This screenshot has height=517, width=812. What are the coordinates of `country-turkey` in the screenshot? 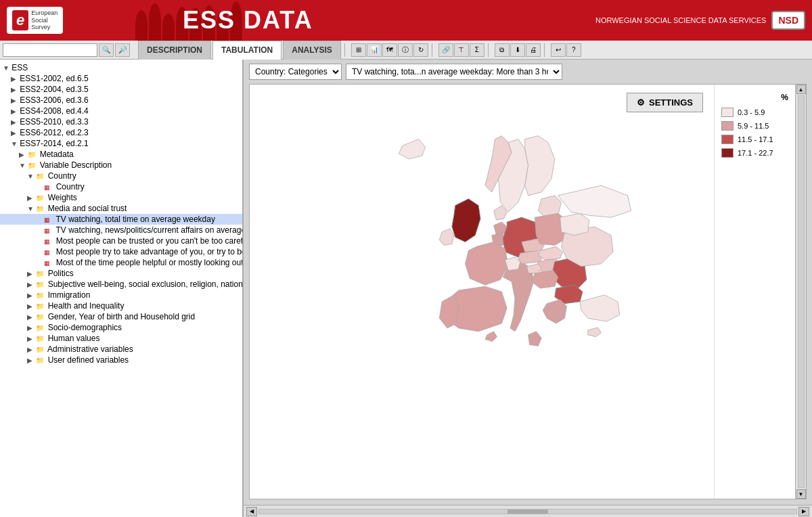 It's located at (600, 309).